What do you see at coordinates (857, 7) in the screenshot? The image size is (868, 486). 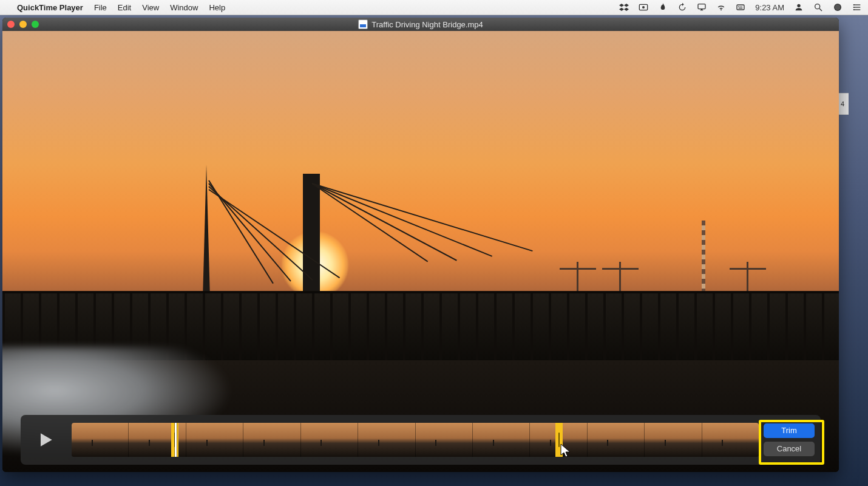 I see `notification-center-icon` at bounding box center [857, 7].